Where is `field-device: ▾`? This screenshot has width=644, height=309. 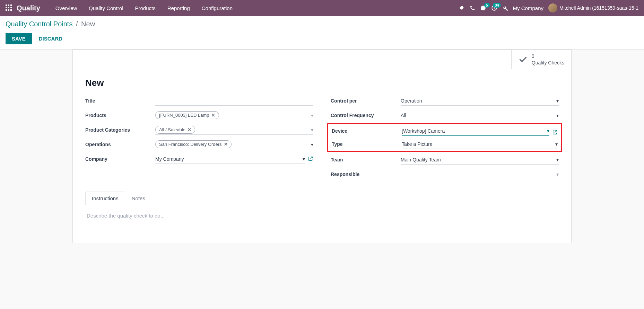 field-device: ▾ is located at coordinates (476, 131).